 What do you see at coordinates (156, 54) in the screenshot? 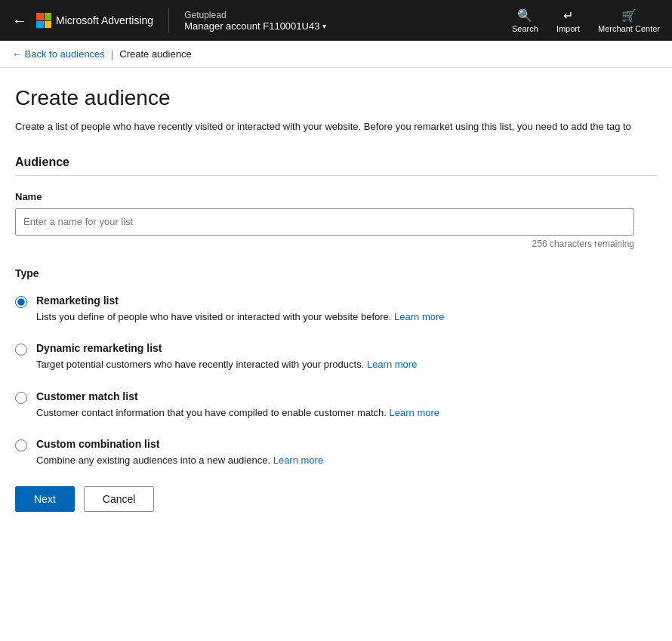
I see `breadcrumb-current-page: Create audience` at bounding box center [156, 54].